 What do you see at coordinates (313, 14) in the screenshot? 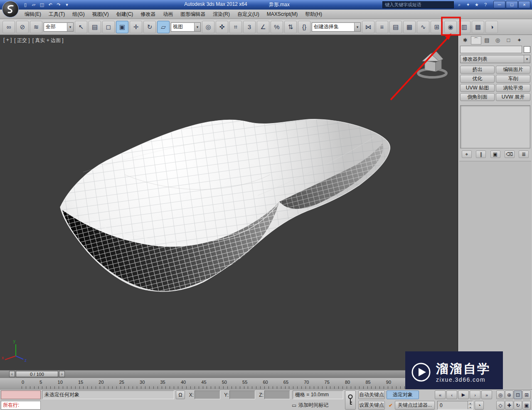
I see `menu-help: 帮助(H)` at bounding box center [313, 14].